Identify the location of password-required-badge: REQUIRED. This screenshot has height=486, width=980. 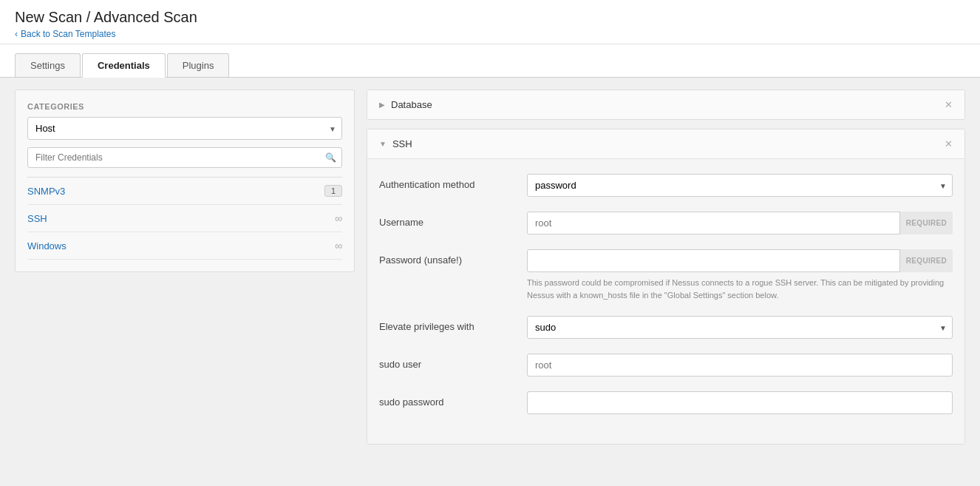
(926, 260).